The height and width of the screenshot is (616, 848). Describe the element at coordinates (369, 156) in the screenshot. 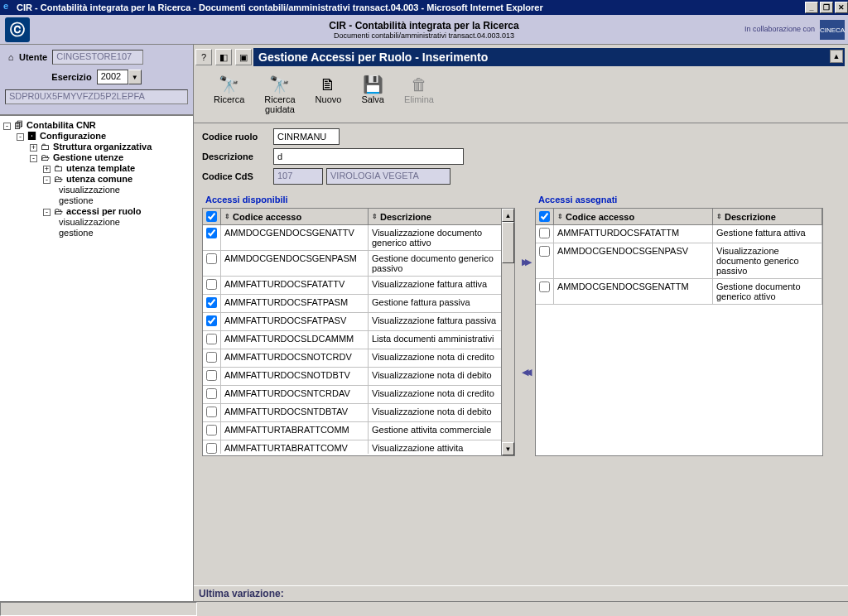

I see `descrizione-input` at that location.